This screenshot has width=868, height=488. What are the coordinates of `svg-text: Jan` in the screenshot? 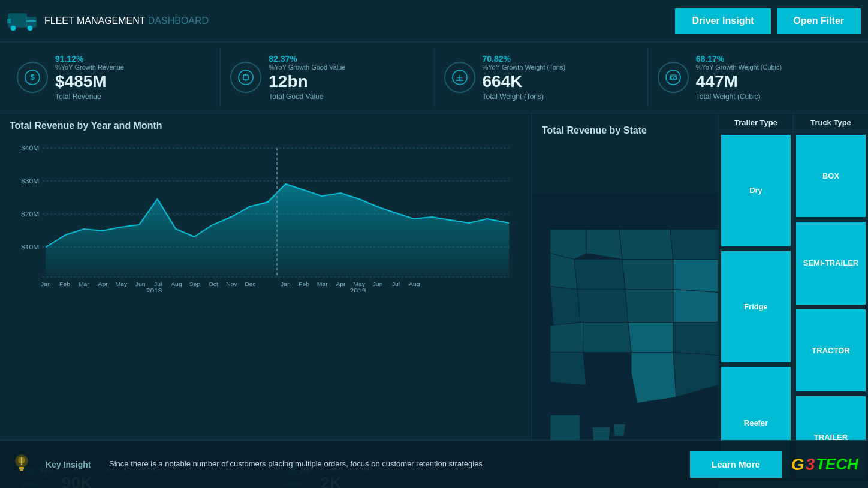 It's located at (46, 284).